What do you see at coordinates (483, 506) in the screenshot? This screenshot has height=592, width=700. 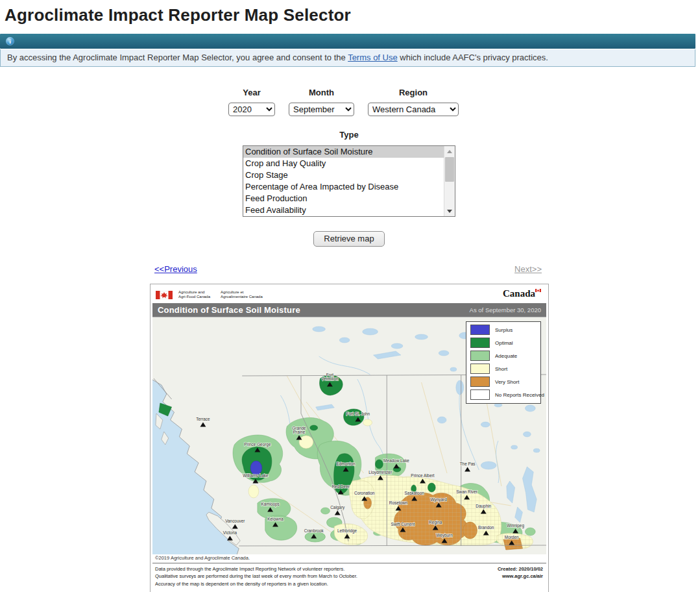 I see `city-label: Dauphin` at bounding box center [483, 506].